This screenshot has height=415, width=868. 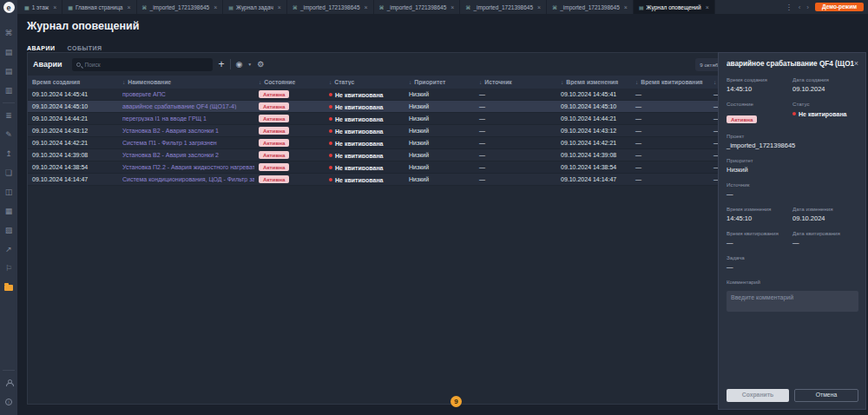 I want to click on report-icon: ▤, so click(x=9, y=71).